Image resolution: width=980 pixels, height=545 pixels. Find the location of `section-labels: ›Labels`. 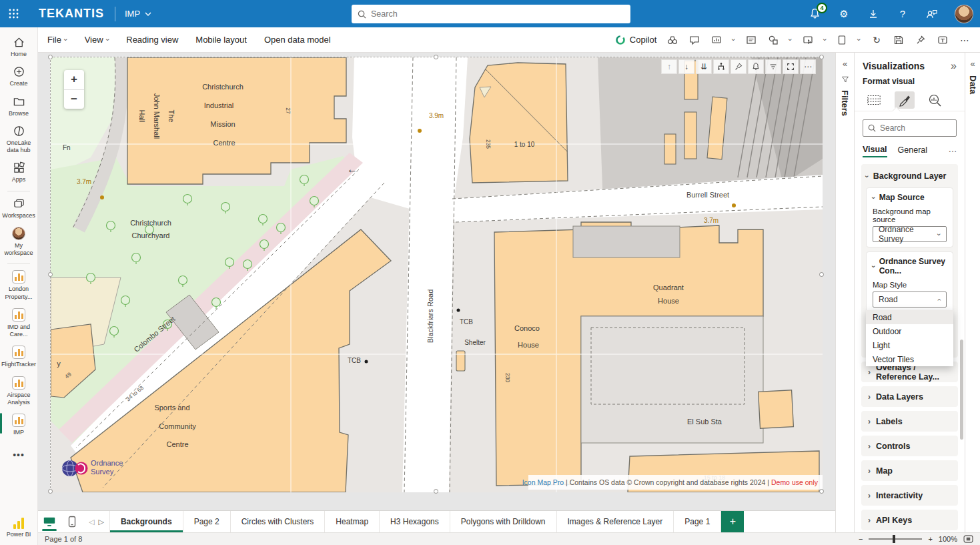

section-labels: ›Labels is located at coordinates (910, 422).